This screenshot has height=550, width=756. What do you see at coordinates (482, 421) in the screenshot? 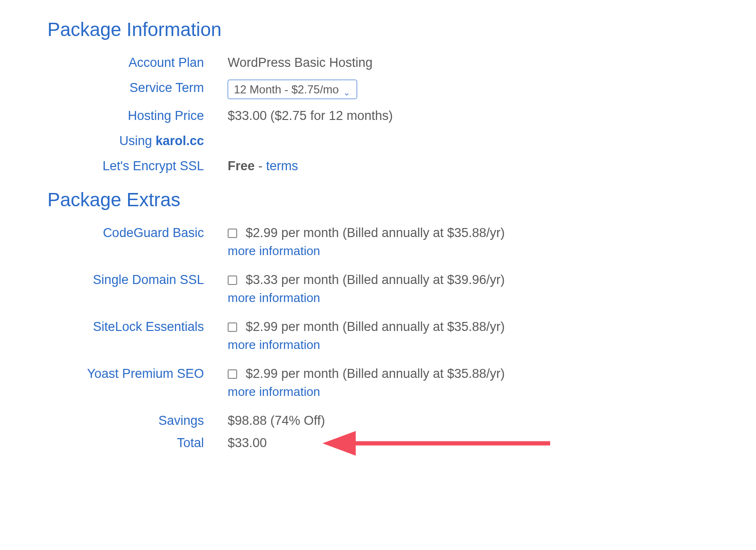
I see `savings-value: $98.88 (74% Off)` at bounding box center [482, 421].